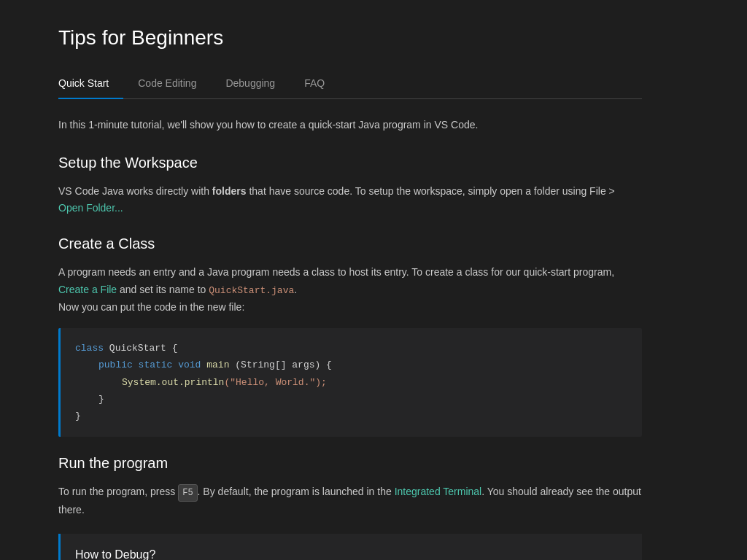 This screenshot has width=747, height=560. What do you see at coordinates (352, 400) in the screenshot?
I see `code-line-4: }` at bounding box center [352, 400].